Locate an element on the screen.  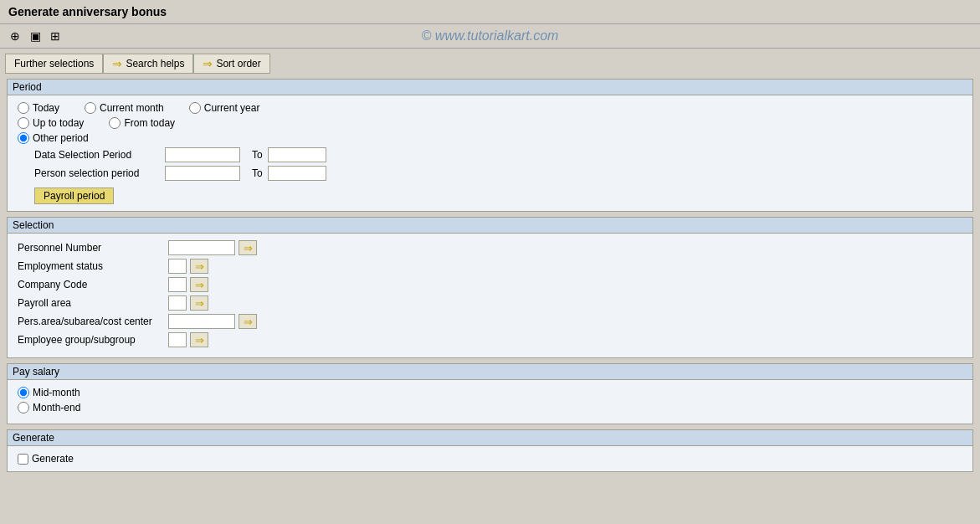
employment-status-arrow-button: ⇒ is located at coordinates (199, 266).